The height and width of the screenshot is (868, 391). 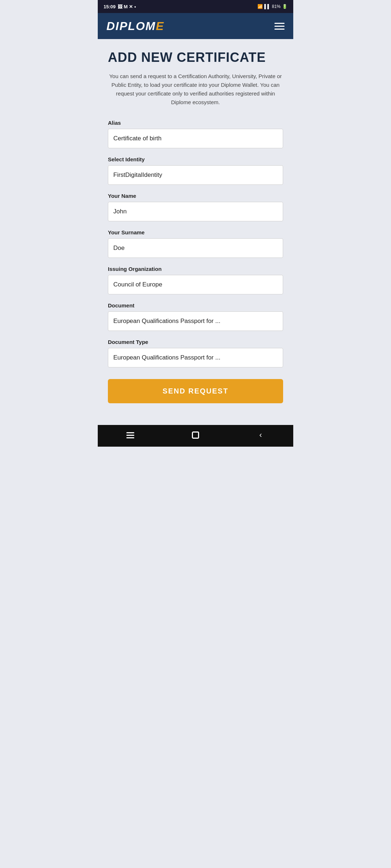 I want to click on logo-accent: E, so click(x=160, y=26).